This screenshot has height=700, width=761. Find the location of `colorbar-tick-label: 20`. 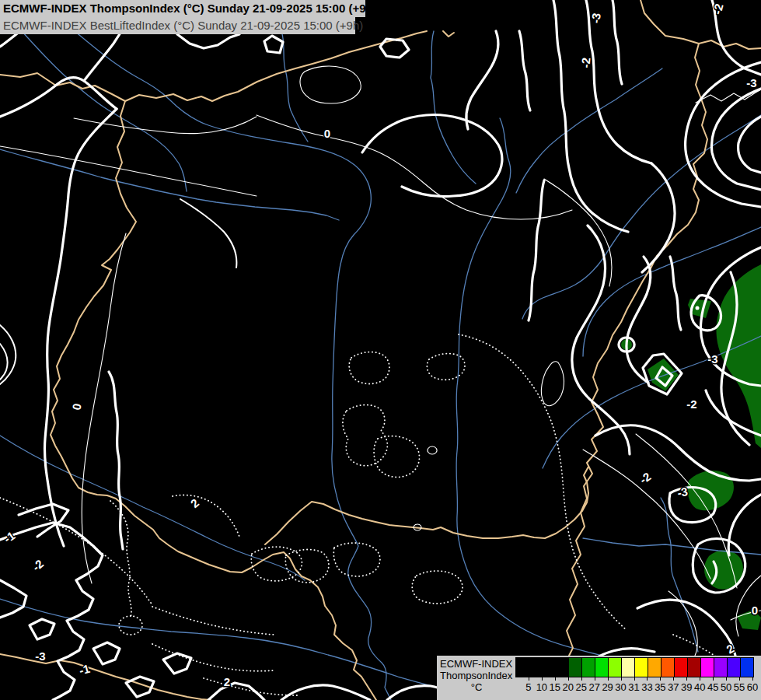

colorbar-tick-label: 20 is located at coordinates (568, 688).